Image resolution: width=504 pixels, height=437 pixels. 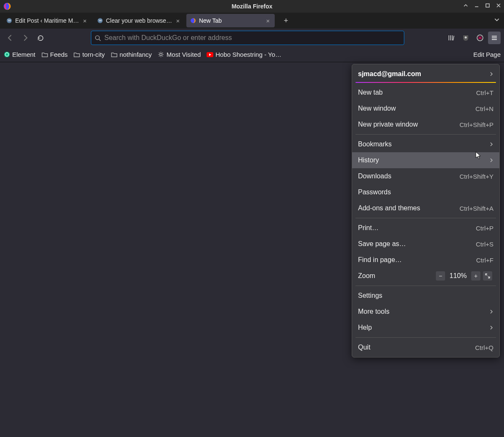 What do you see at coordinates (426, 74) in the screenshot?
I see `menu-account: sjmacd@gmail.com` at bounding box center [426, 74].